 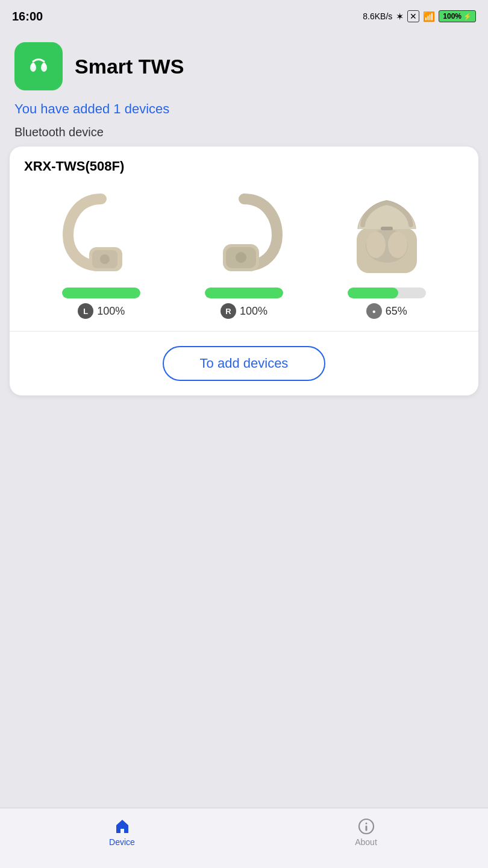 What do you see at coordinates (122, 842) in the screenshot?
I see `device-tab-label: Device` at bounding box center [122, 842].